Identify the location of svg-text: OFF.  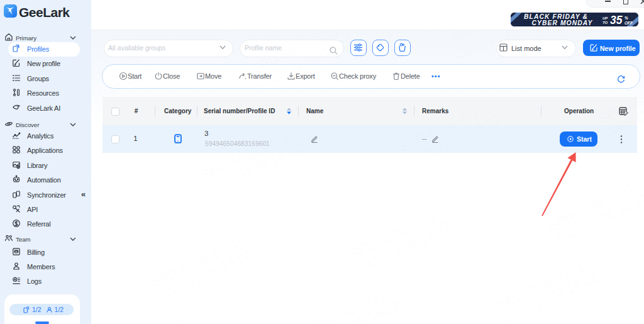
(629, 23).